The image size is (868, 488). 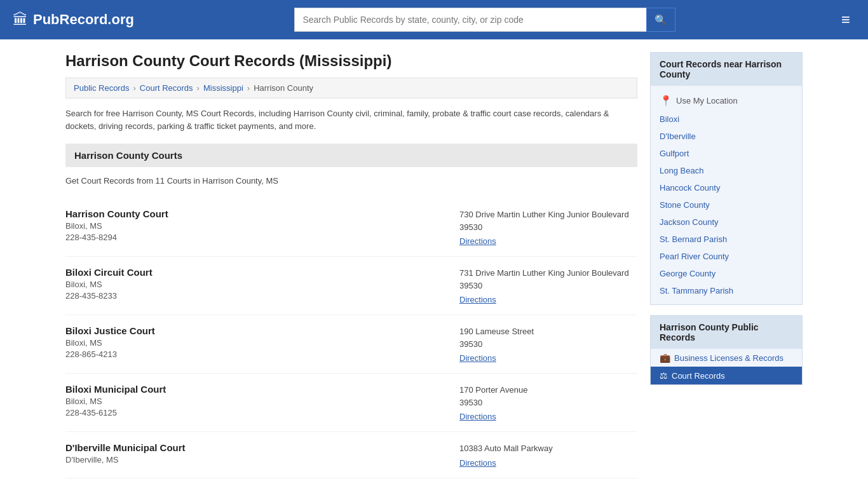 What do you see at coordinates (256, 296) in the screenshot?
I see `court-phone-1: 228-435-8233` at bounding box center [256, 296].